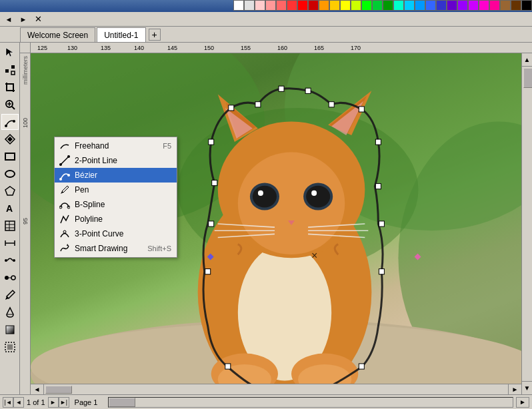 This screenshot has width=532, height=409. Describe the element at coordinates (10, 347) in the screenshot. I see `transparency-tool-button` at that location.